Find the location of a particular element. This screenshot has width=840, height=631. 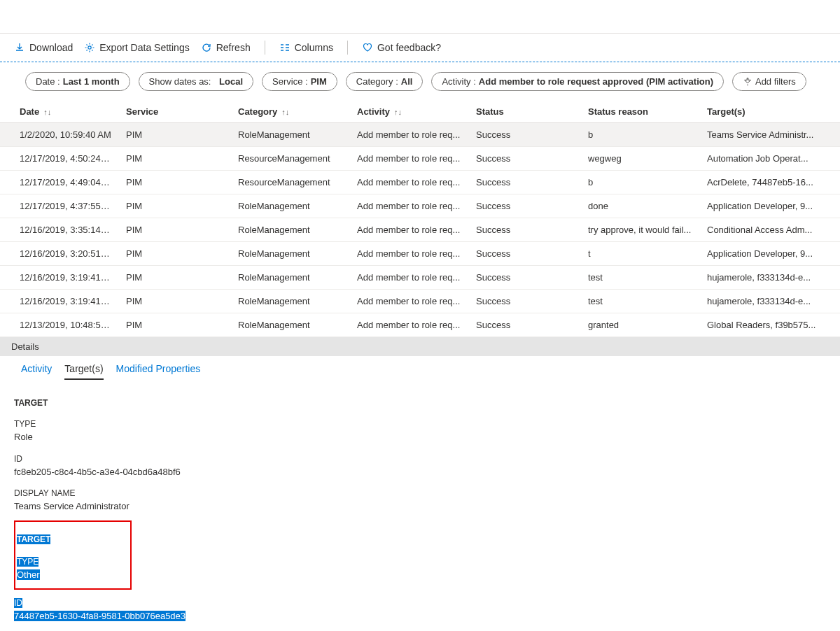

target1-displayname-label: DISPLAY NAME is located at coordinates (420, 493).